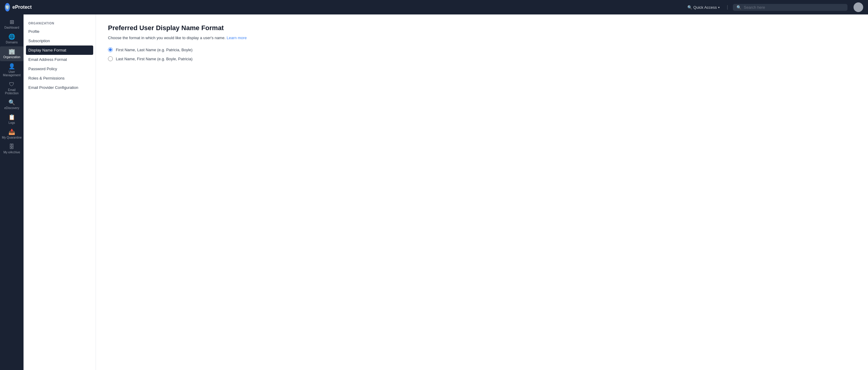 The height and width of the screenshot is (370, 868). I want to click on user-management-icon: 👤, so click(12, 66).